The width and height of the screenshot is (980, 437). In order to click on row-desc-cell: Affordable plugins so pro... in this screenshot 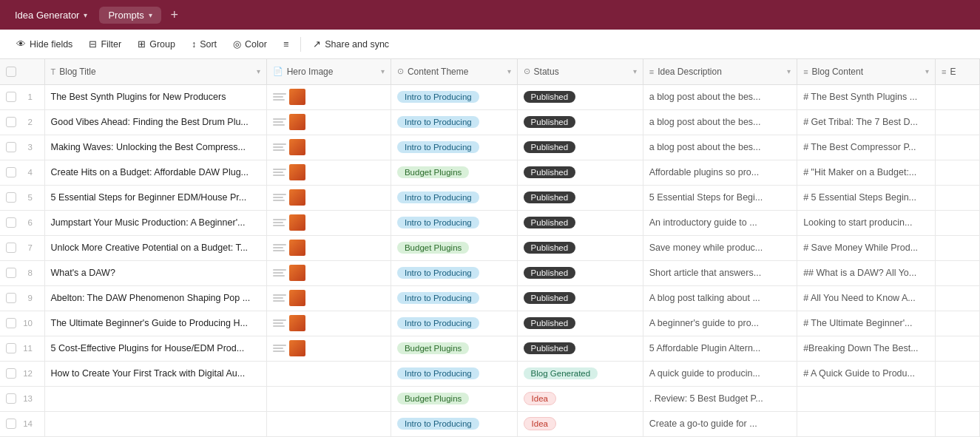, I will do `click(720, 172)`.